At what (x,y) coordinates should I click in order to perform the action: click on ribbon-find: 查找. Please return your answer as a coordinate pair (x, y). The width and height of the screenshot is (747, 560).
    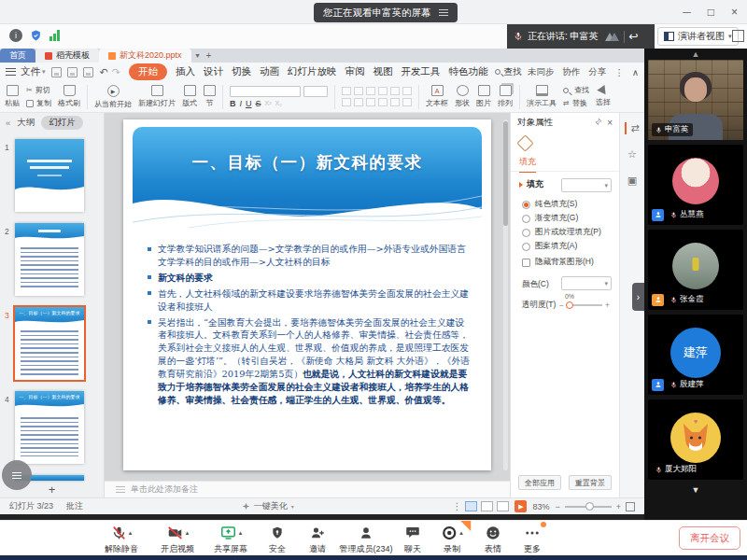
    Looking at the image, I should click on (508, 73).